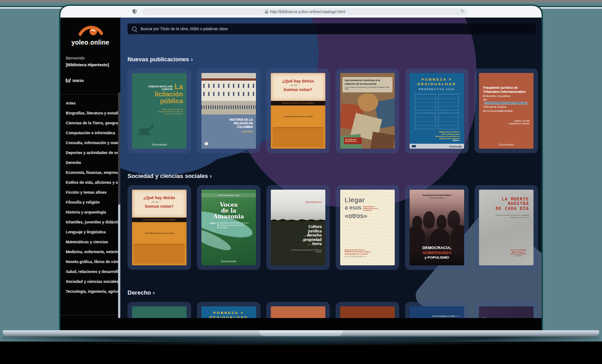  What do you see at coordinates (160, 198) in the screenshot?
I see `book-title-l1: ¿Qué hay detrás` at bounding box center [160, 198].